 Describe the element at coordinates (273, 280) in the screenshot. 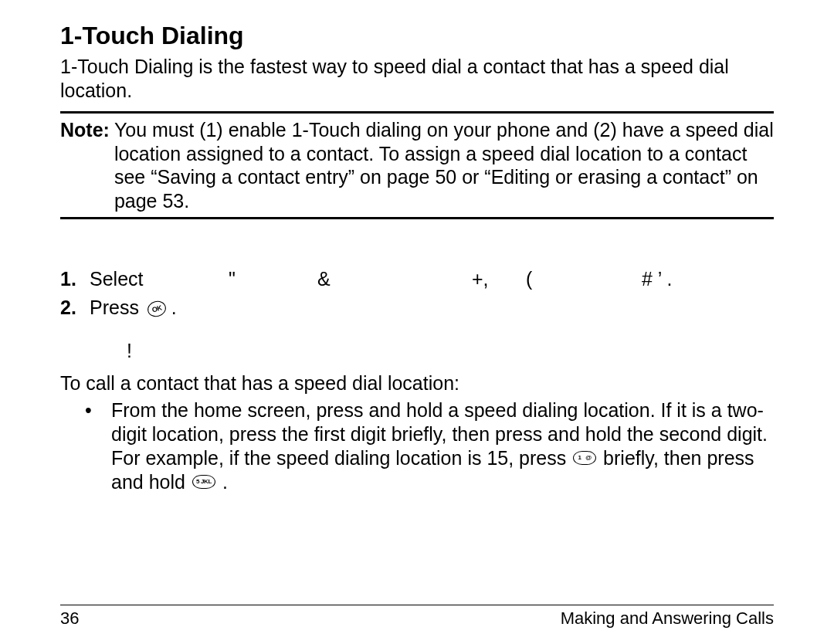

I see `step-1-sym: "` at that location.